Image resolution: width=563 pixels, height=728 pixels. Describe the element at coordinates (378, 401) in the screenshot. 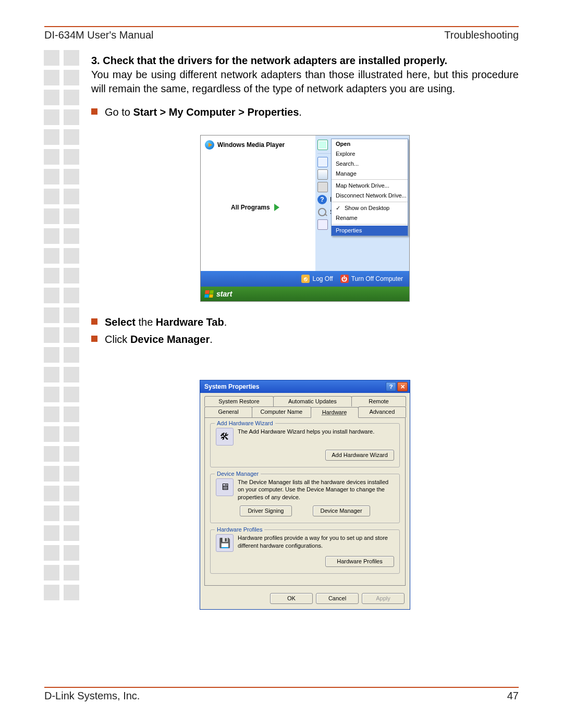

I see `tab-remote: Remote` at that location.